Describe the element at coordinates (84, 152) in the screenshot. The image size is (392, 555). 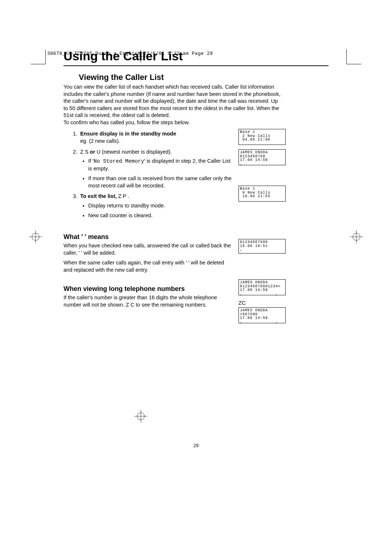
I see `step2-lead: Z S` at that location.